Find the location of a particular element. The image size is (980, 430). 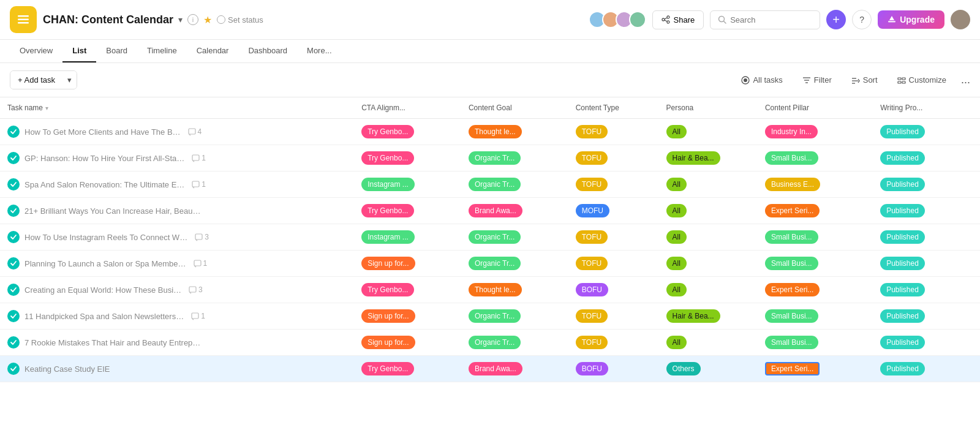

table-row: How To Use Instagram Reels To Connect W…… is located at coordinates (490, 238).